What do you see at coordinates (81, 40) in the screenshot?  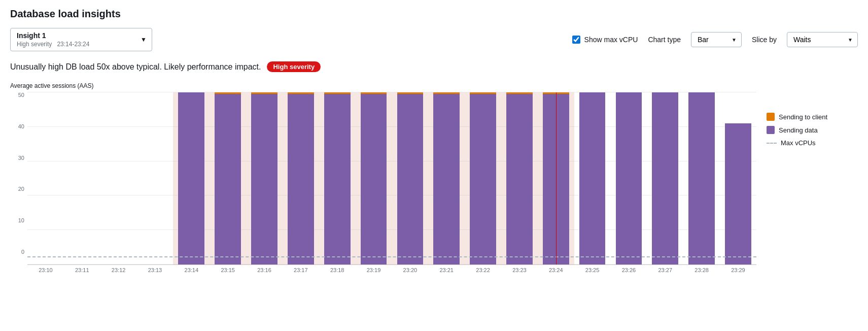 I see `insight-dropdown: Insight 1 High severity 23:14-23:24 ▼` at bounding box center [81, 40].